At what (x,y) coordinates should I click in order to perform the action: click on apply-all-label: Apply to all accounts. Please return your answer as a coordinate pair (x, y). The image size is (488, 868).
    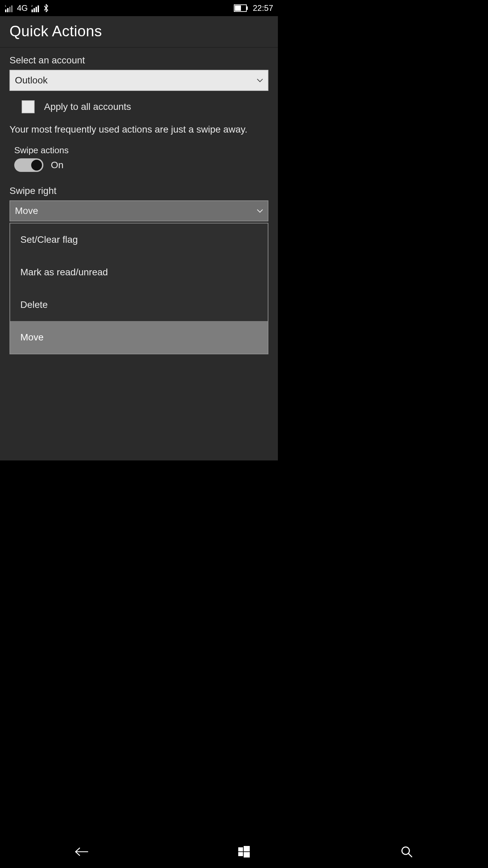
    Looking at the image, I should click on (87, 107).